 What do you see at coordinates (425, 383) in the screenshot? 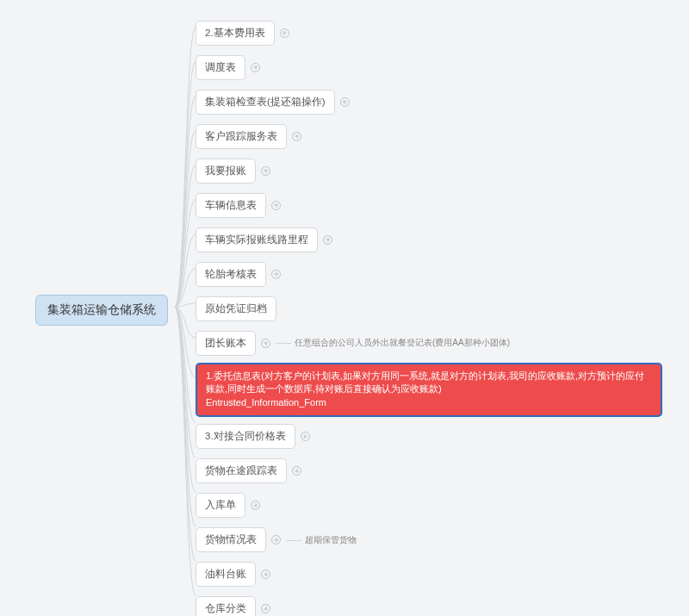
I see `node-label: 1.委托信息表(对方客户的计划表,如果对方用同一系统,就是对方的计划表,我司的应…` at bounding box center [425, 383].